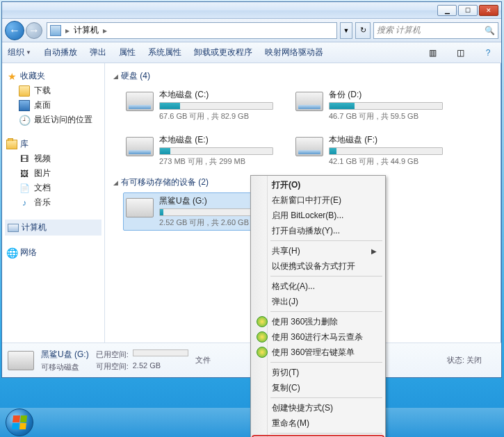 Image resolution: width=504 pixels, height=437 pixels. Describe the element at coordinates (19, 53) in the screenshot. I see `organize-button: 组织▼` at that location.